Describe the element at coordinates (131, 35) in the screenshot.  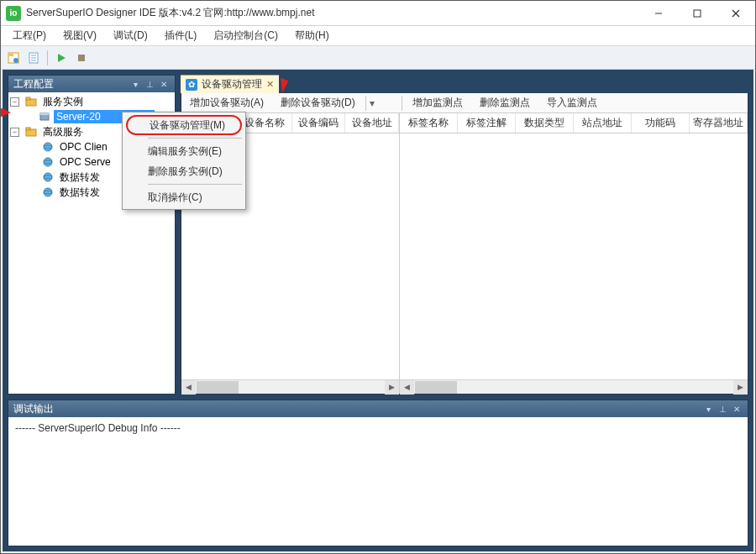
I see `menu-debug: 调试(D)` at that location.